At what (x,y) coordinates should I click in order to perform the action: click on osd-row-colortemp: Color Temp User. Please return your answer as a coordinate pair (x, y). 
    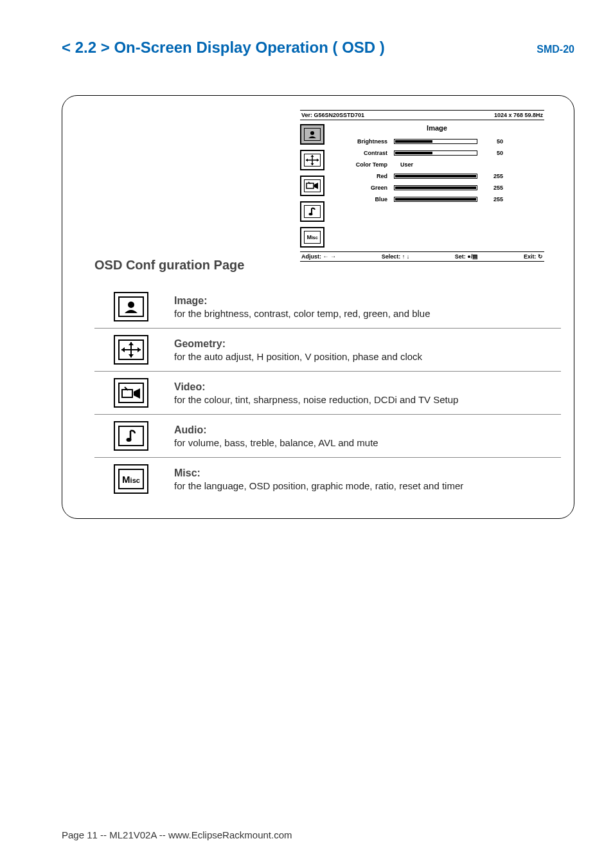
    Looking at the image, I should click on (437, 165).